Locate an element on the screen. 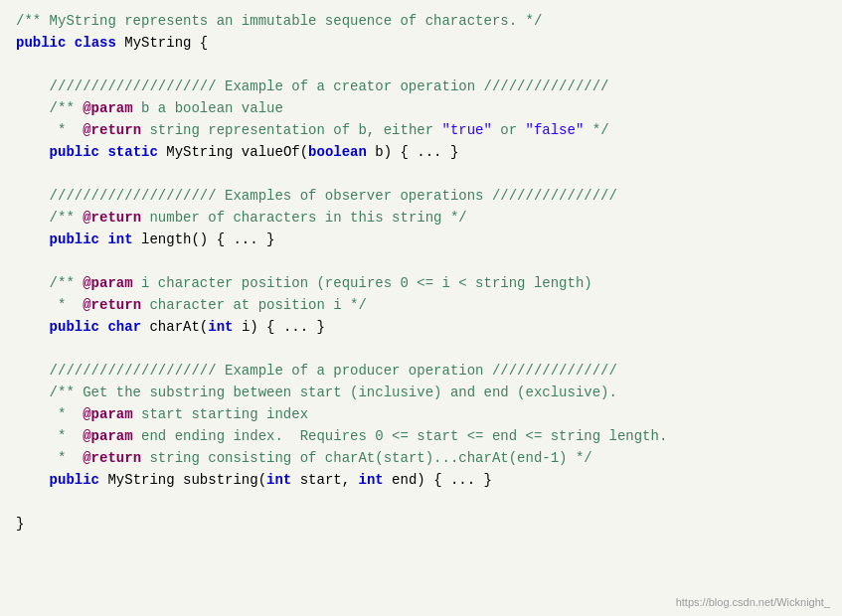 The height and width of the screenshot is (616, 842). code-line: public MyString substring(int start, int… is located at coordinates (421, 480).